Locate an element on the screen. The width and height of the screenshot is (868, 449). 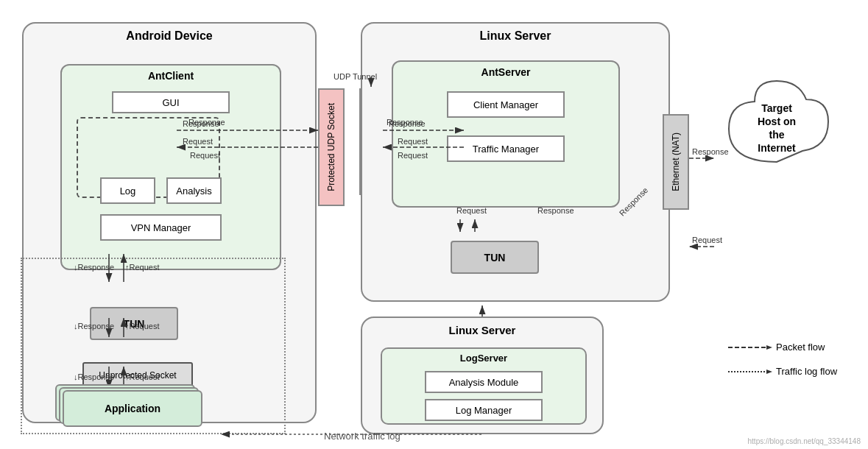
packet-flow-label: Packet flow is located at coordinates (800, 347).